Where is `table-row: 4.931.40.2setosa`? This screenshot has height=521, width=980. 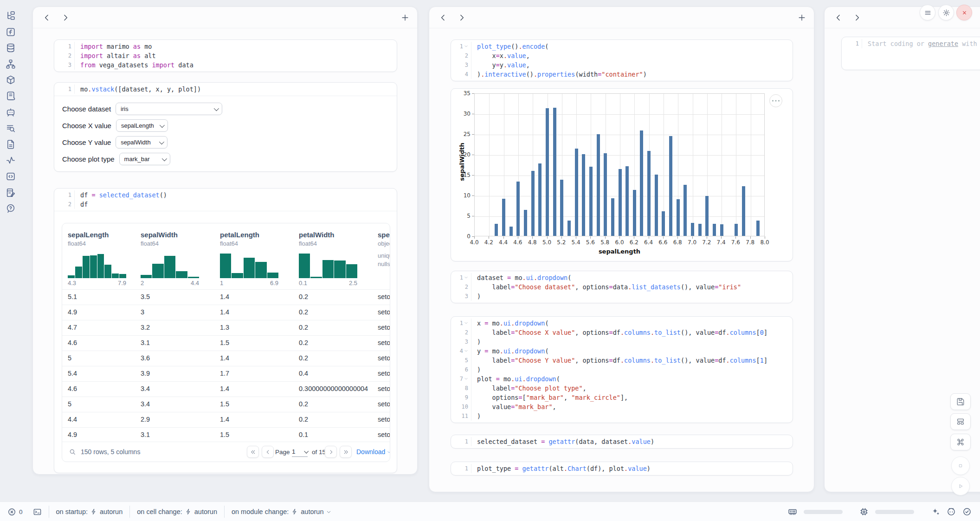
table-row: 4.931.40.2setosa is located at coordinates (226, 312).